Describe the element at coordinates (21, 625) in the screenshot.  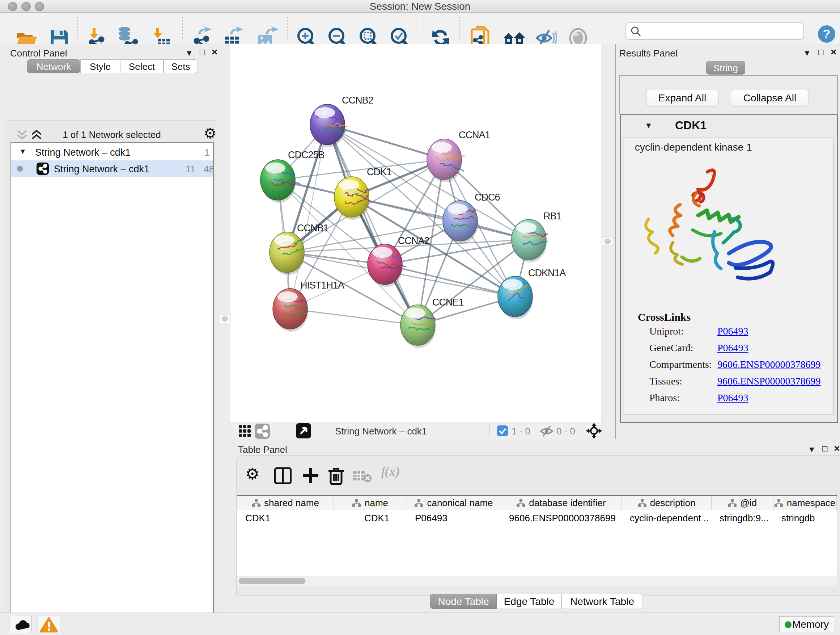
I see `cloud-button` at that location.